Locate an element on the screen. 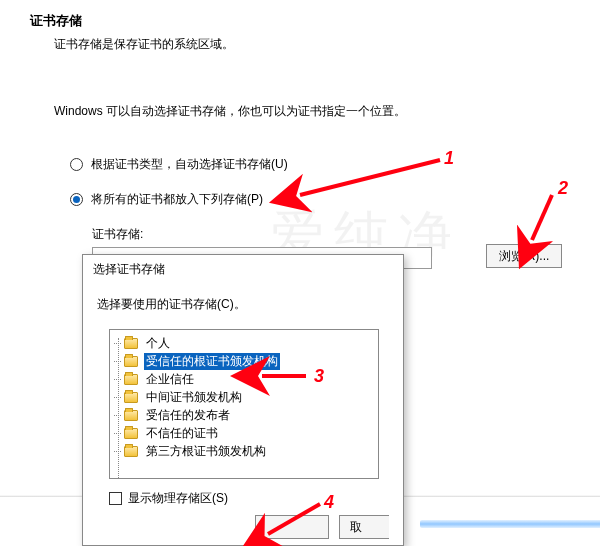 This screenshot has width=600, height=546. wizard-title: 证书存储 is located at coordinates (300, 21).